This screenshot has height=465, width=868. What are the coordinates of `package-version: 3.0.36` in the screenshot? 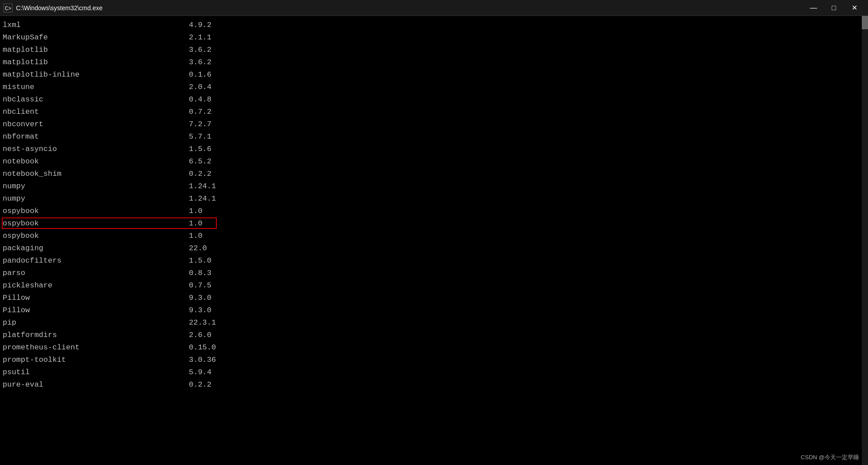 It's located at (202, 360).